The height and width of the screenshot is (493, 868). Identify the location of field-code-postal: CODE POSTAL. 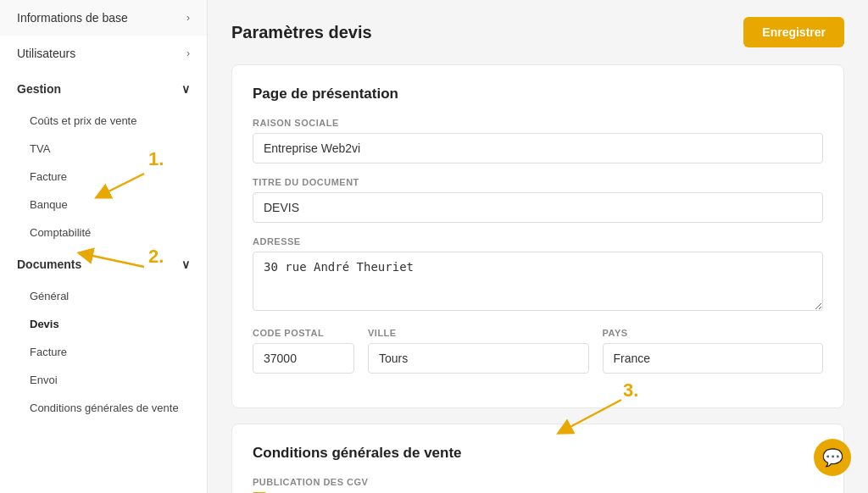
(303, 351).